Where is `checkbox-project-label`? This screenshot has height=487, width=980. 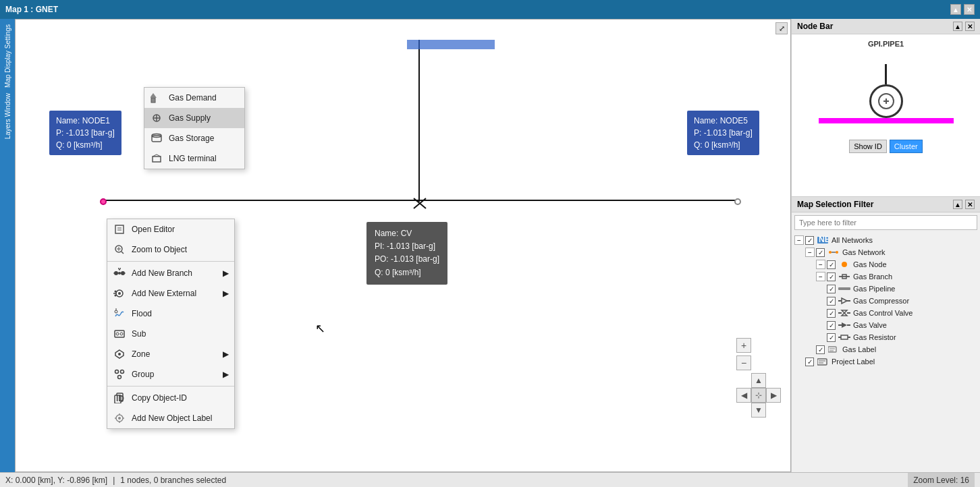 checkbox-project-label is located at coordinates (810, 362).